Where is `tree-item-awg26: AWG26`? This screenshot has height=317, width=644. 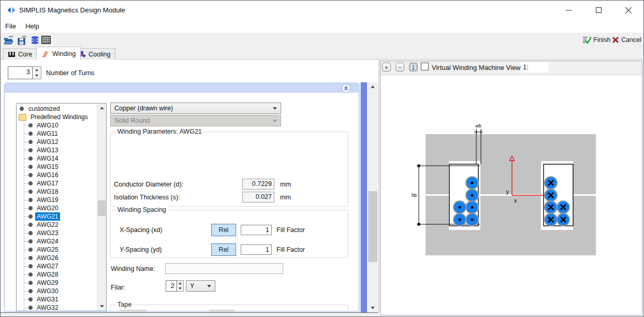
tree-item-awg26: AWG26 is located at coordinates (57, 258).